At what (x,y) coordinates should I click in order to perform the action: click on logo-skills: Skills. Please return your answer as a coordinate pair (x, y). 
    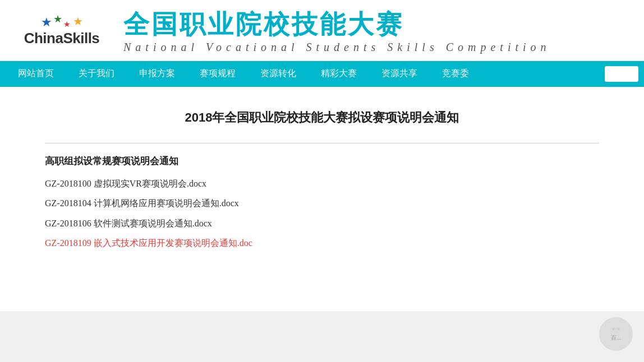
    Looking at the image, I should click on (81, 38).